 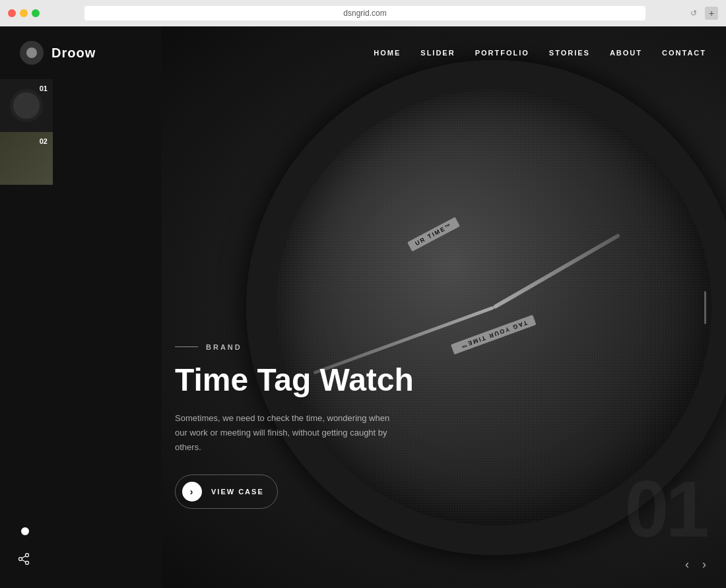 What do you see at coordinates (705, 308) in the screenshot?
I see `slide-indicator` at bounding box center [705, 308].